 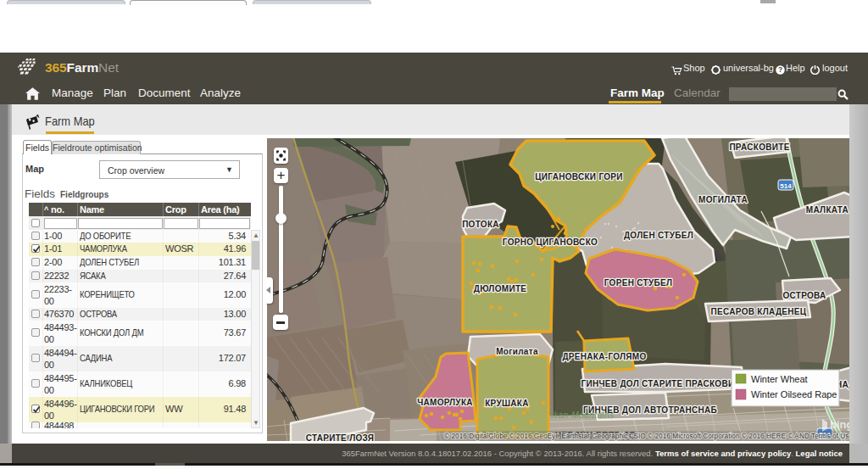 I want to click on svg-text: ГИНЧЕВ ДОЛ СТАРИТЕ ПРАСКОВИ, so click(x=658, y=383).